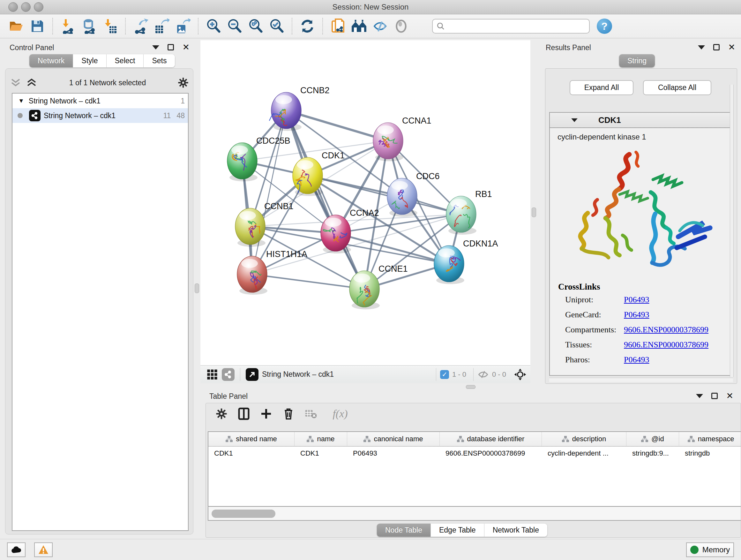  Describe the element at coordinates (89, 26) in the screenshot. I see `import-network-from-database-icon` at that location.